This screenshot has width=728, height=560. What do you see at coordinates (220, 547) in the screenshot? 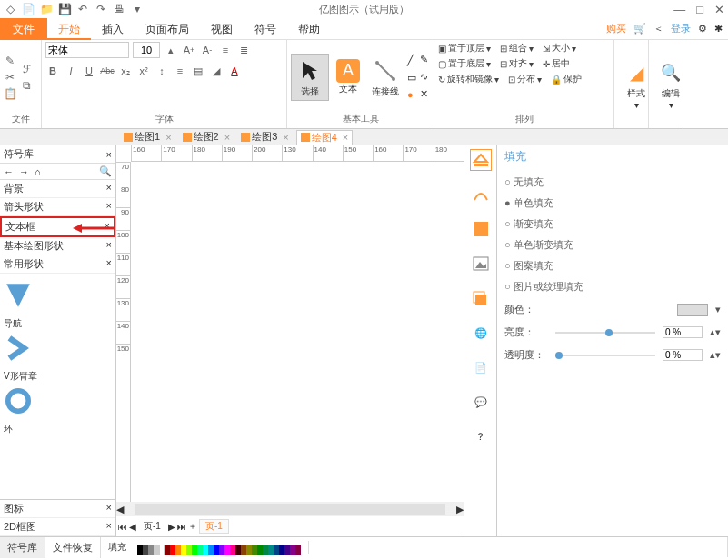
I see `color-swatch-bar` at bounding box center [220, 547].